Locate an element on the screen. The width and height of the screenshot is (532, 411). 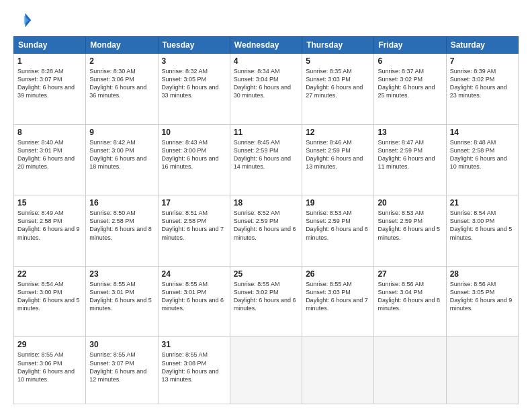
calendar-weekday: Friday is located at coordinates (410, 46).